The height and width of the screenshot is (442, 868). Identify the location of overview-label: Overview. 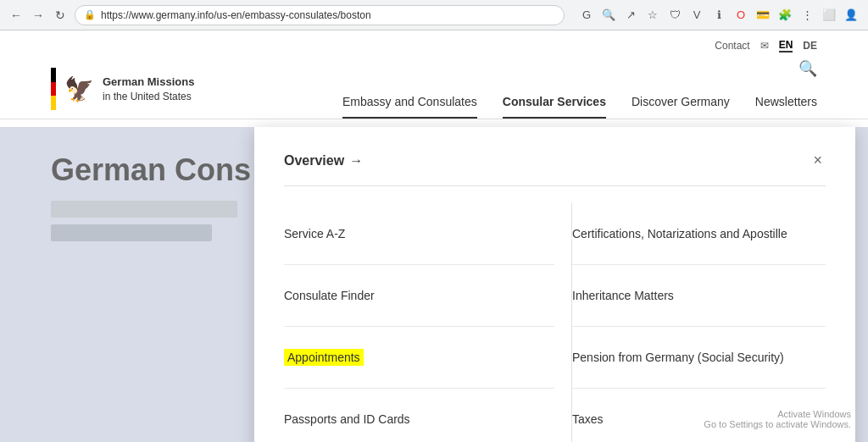
(314, 161).